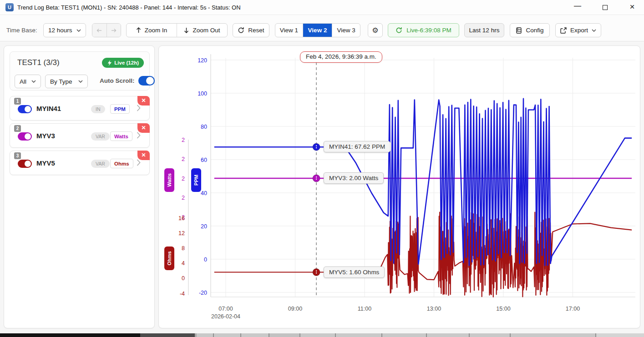  What do you see at coordinates (123, 63) in the screenshot?
I see `live-badge: Live (12h)` at bounding box center [123, 63].